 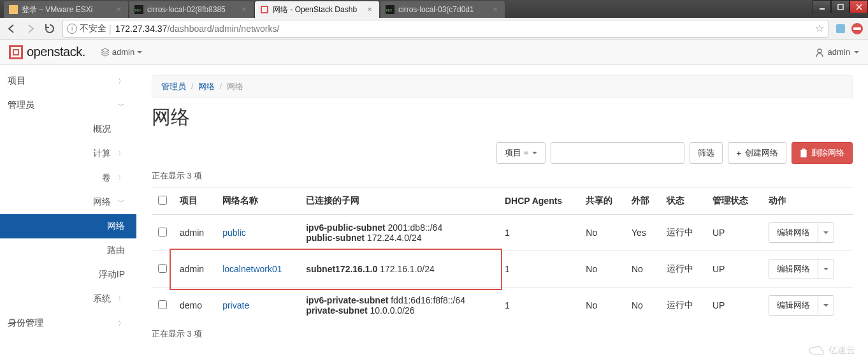 I want to click on subnet-entry: public-subnet 172.24.4.0/24, so click(x=399, y=238).